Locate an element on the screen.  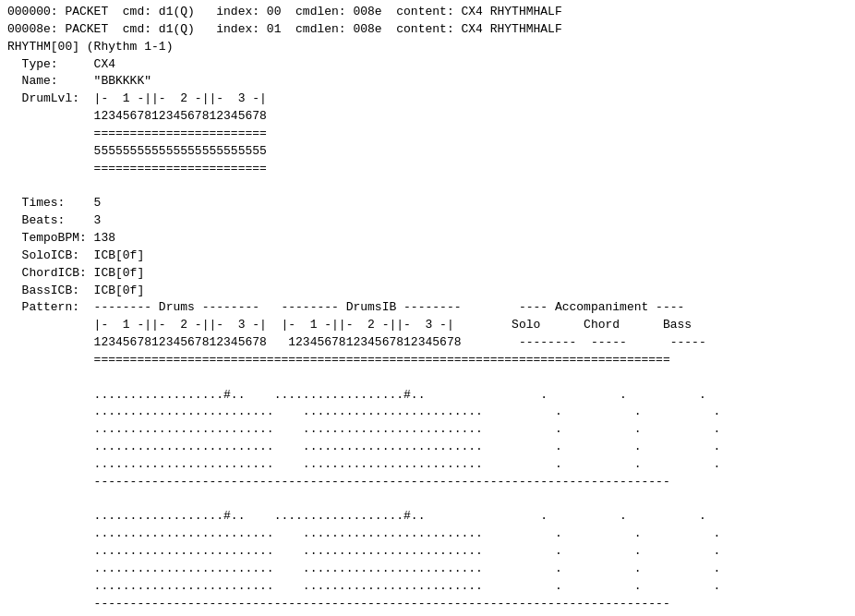
line-p2-r2: ......................... ..............… is located at coordinates (364, 534).